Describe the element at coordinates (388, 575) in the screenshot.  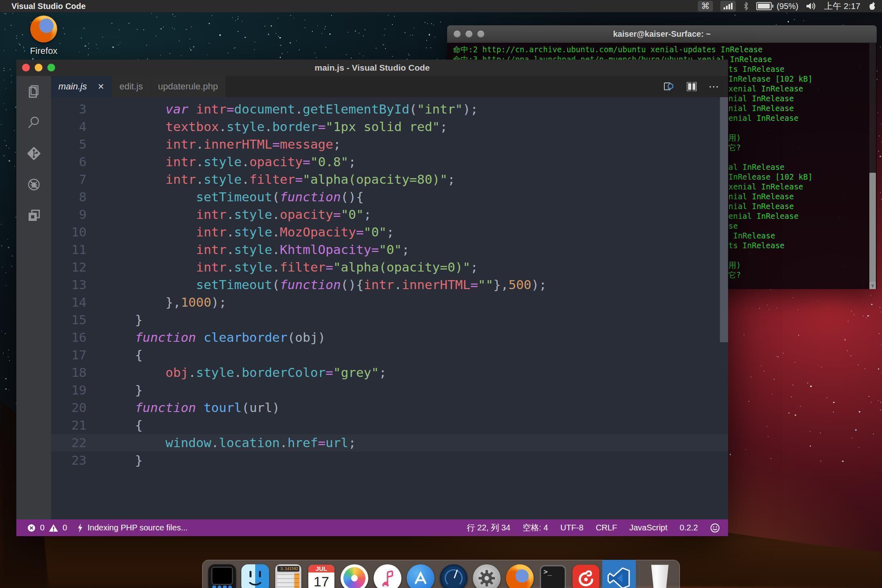
I see `dock-item-music` at that location.